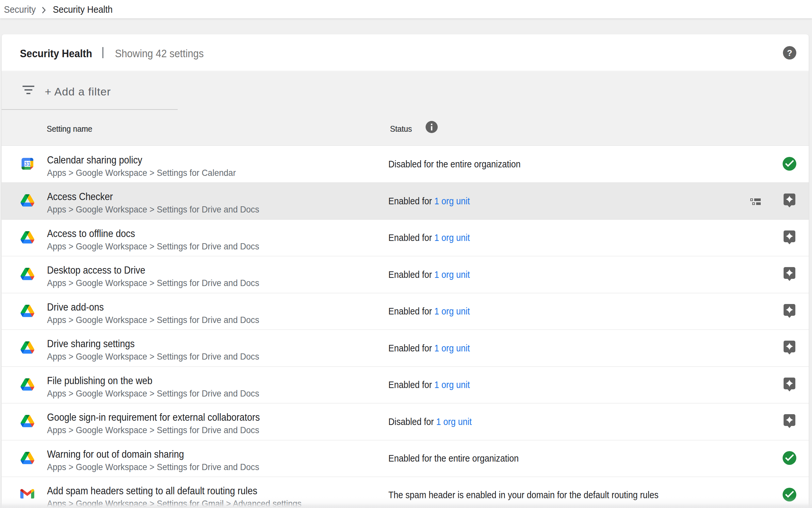 The height and width of the screenshot is (508, 812). What do you see at coordinates (165, 423) in the screenshot?
I see `setting-text: Google sign-in requirement for external …` at bounding box center [165, 423].